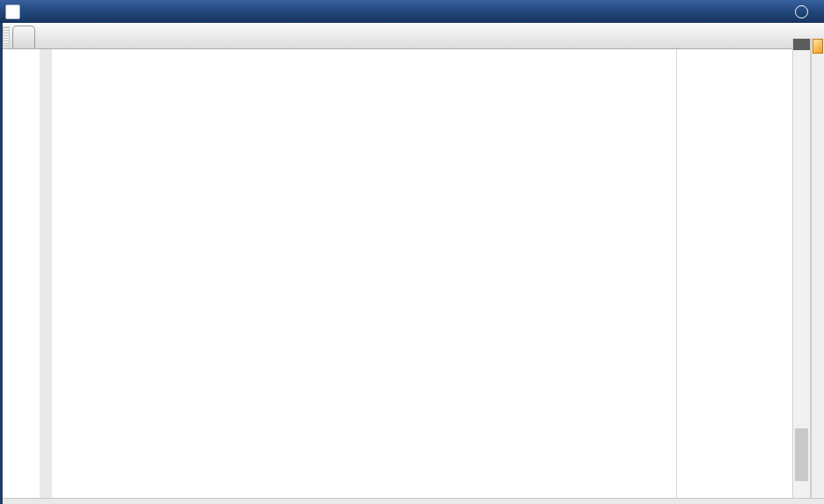 This screenshot has height=504, width=824. Describe the element at coordinates (818, 46) in the screenshot. I see `mlint-summary-box` at that location.